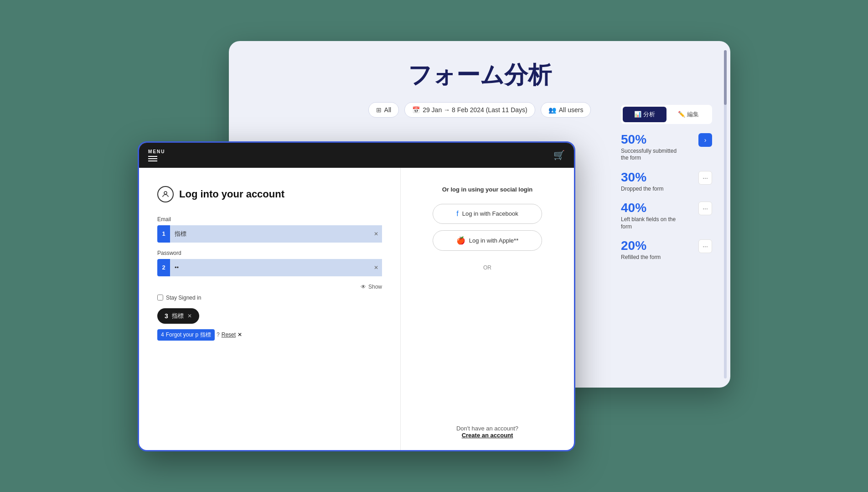 The width and height of the screenshot is (868, 492). I want to click on or-divider-text: OR, so click(487, 268).